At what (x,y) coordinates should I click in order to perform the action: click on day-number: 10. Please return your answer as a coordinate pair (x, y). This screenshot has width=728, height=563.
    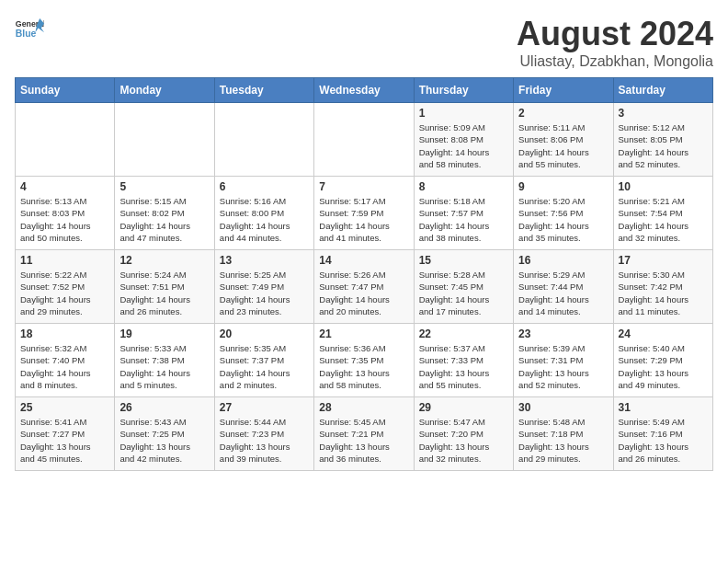
    Looking at the image, I should click on (664, 187).